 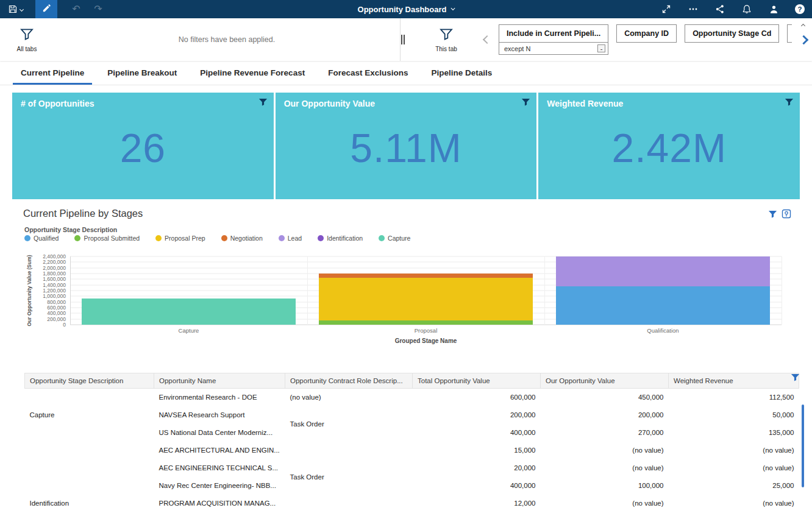 What do you see at coordinates (669, 146) in the screenshot?
I see `kpi-card-weighted-revenue: Weighted Revenue 2.42M` at bounding box center [669, 146].